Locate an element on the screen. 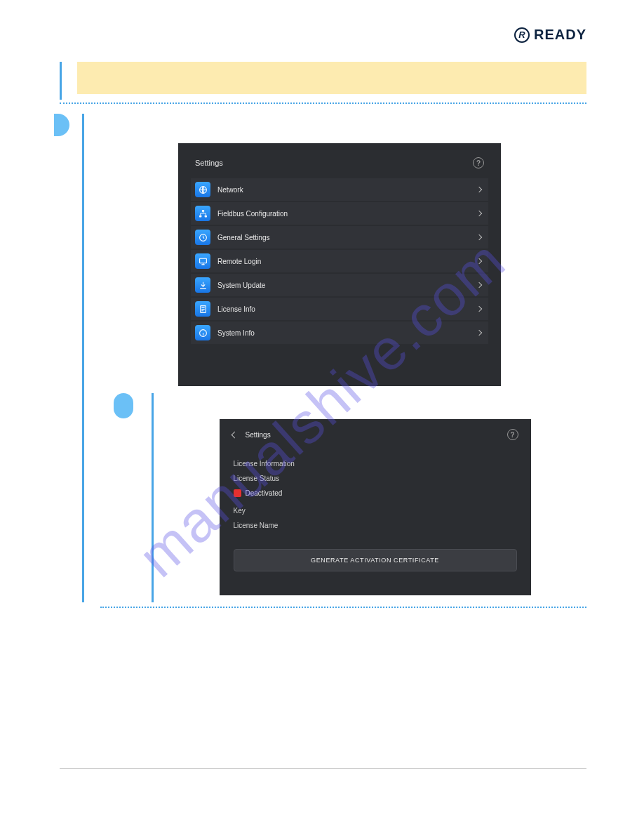  license-status-label: License Status is located at coordinates (375, 479).